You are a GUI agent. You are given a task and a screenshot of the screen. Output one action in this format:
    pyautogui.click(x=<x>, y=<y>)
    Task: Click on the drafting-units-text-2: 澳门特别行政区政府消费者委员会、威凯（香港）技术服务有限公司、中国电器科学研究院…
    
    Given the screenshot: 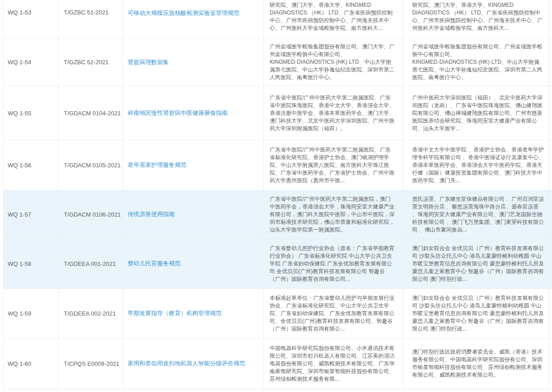 What is the action you would take?
    pyautogui.click(x=479, y=364)
    